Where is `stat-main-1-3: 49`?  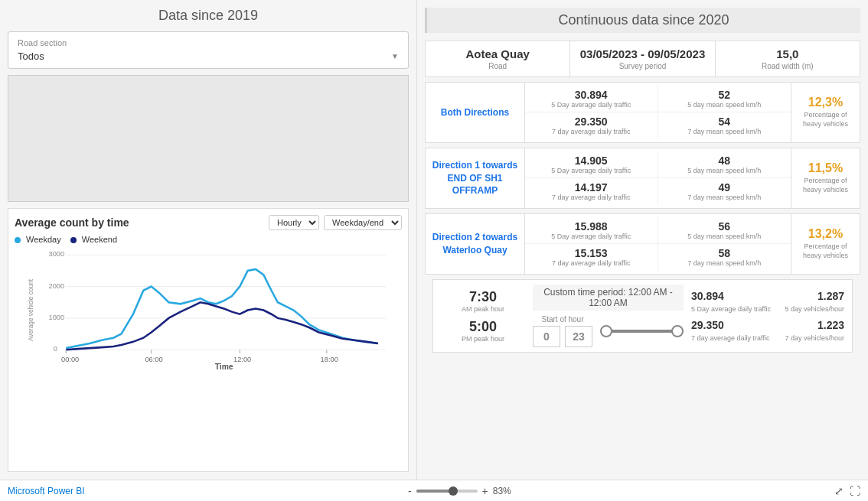 stat-main-1-3: 49 is located at coordinates (725, 187).